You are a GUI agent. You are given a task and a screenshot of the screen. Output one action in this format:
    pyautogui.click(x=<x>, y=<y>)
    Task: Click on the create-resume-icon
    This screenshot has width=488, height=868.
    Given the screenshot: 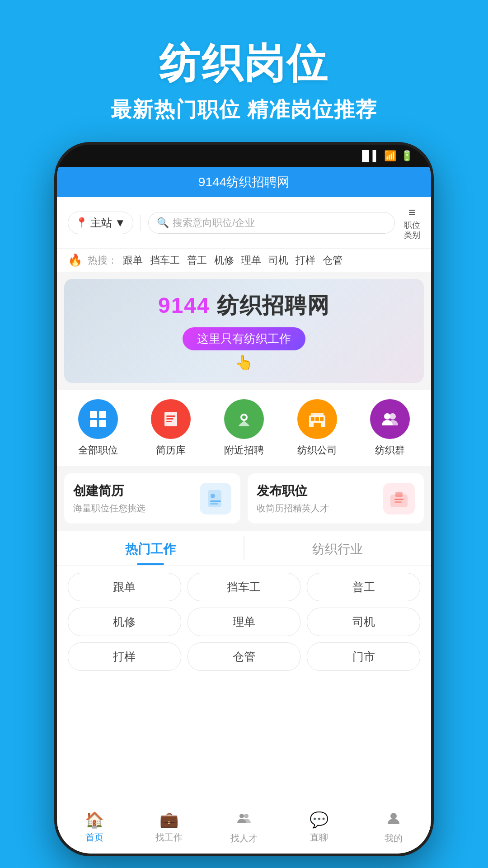 What is the action you would take?
    pyautogui.click(x=216, y=499)
    